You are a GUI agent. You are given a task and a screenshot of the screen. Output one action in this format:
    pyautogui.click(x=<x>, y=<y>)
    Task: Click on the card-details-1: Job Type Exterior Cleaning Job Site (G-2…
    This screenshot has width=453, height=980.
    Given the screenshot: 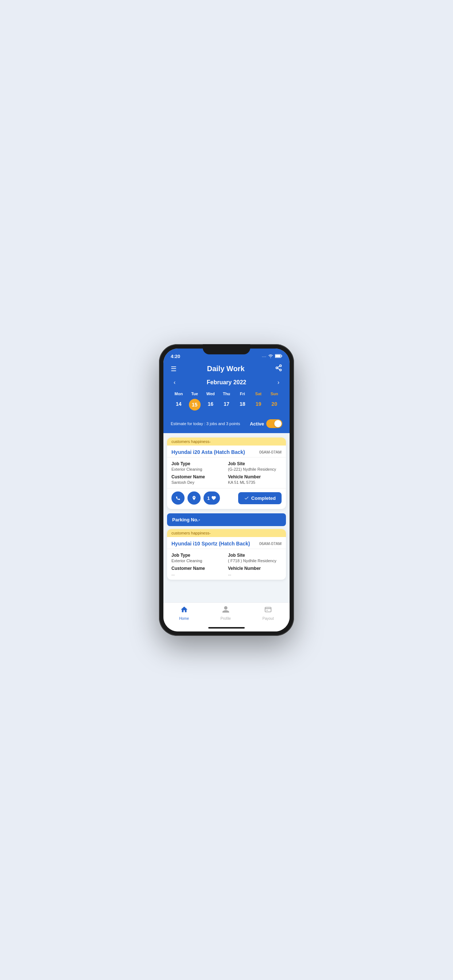 What is the action you would take?
    pyautogui.click(x=226, y=473)
    